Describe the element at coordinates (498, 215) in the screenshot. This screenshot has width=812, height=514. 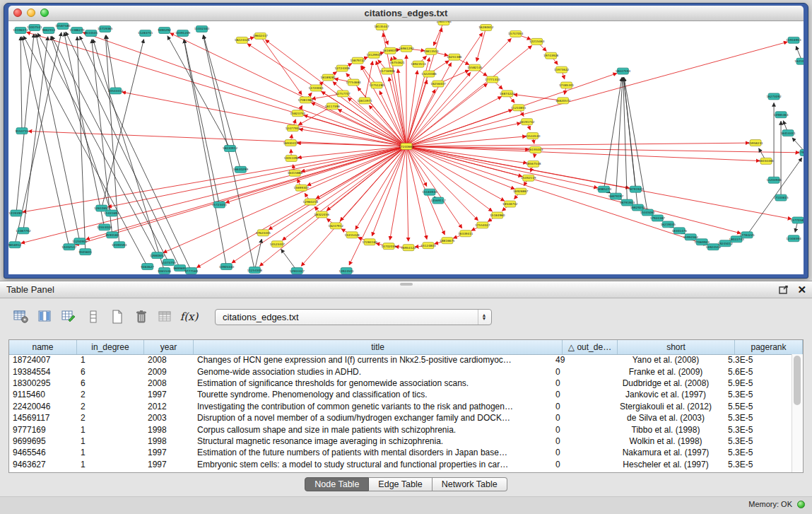
I see `graph-node: 15184960` at that location.